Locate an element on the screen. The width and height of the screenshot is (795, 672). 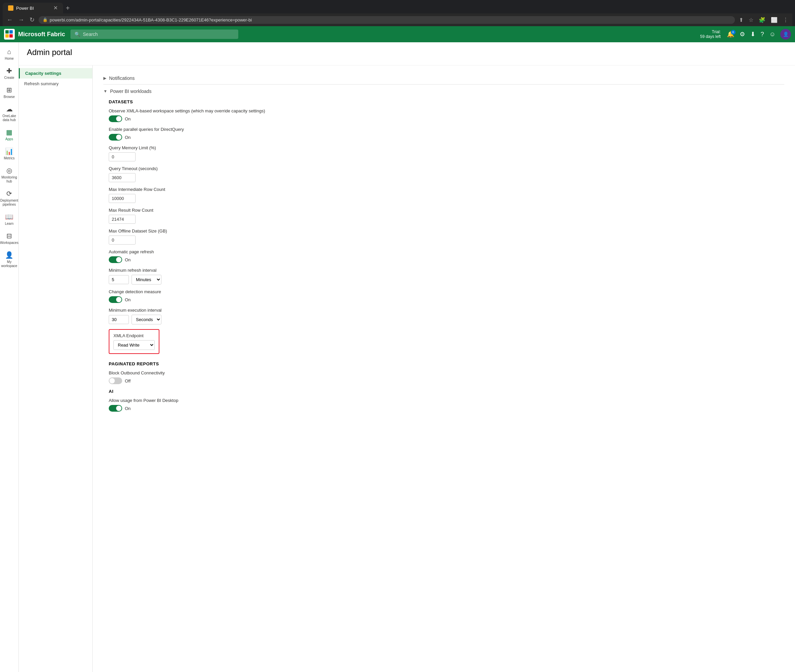
min-execution-input is located at coordinates (119, 320).